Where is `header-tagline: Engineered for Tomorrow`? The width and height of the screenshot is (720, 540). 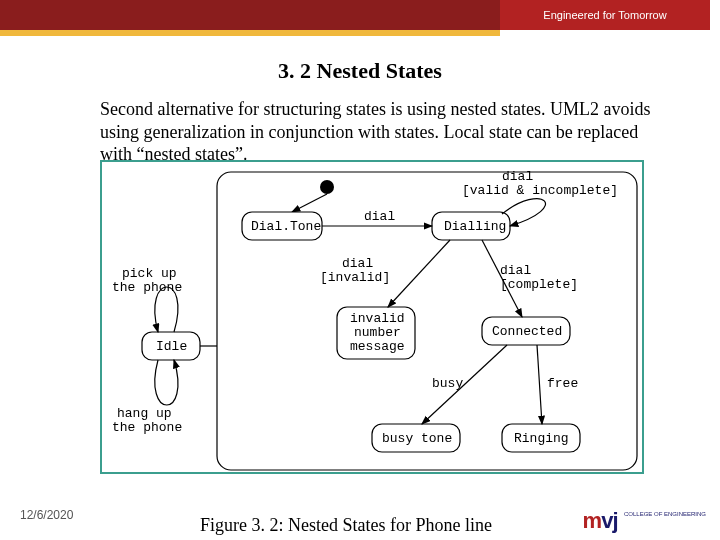
header-tagline: Engineered for Tomorrow is located at coordinates (604, 15).